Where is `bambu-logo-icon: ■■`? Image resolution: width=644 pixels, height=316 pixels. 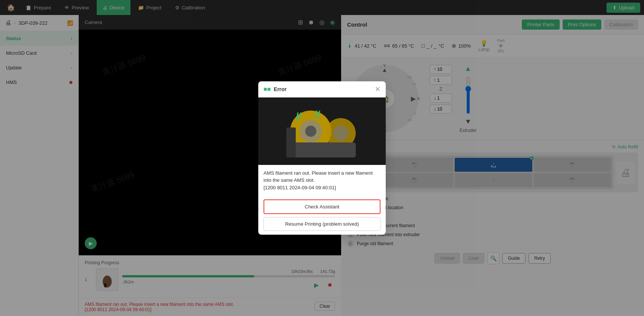
bambu-logo-icon: ■■ is located at coordinates (267, 89).